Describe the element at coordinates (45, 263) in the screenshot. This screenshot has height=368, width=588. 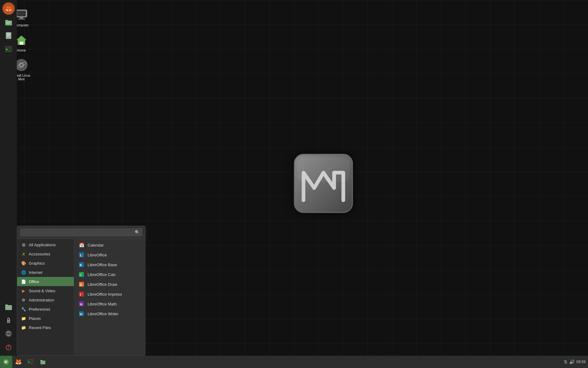
I see `category-graphics: 🎨 Graphics` at that location.